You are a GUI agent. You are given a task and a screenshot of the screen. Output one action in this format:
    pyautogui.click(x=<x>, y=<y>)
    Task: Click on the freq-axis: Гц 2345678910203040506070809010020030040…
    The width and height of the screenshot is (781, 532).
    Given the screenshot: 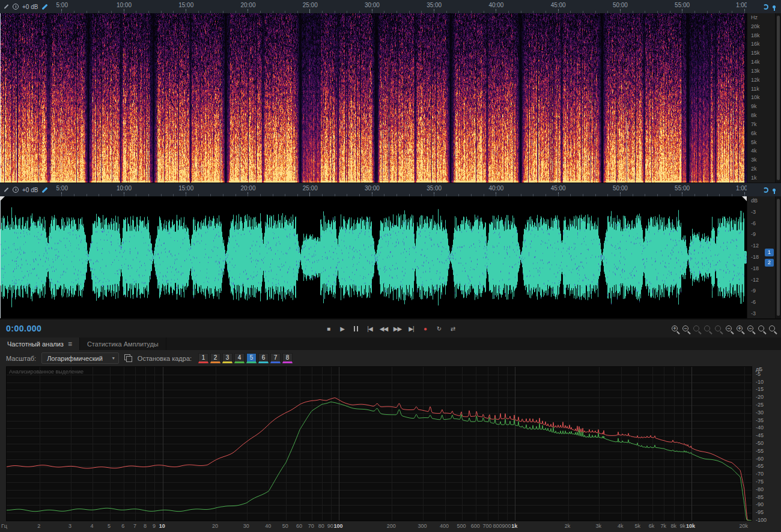 What is the action you would take?
    pyautogui.click(x=379, y=527)
    